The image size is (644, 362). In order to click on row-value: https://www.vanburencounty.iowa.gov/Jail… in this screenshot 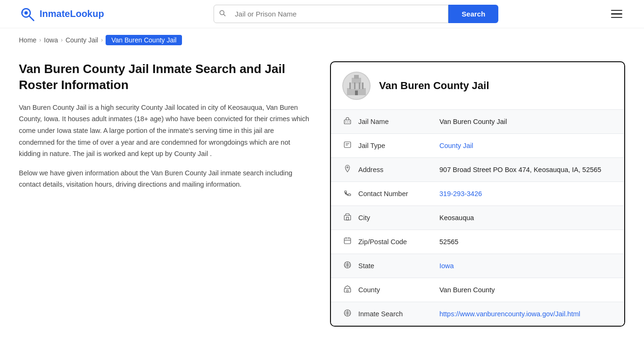, I will do `click(526, 314)`.